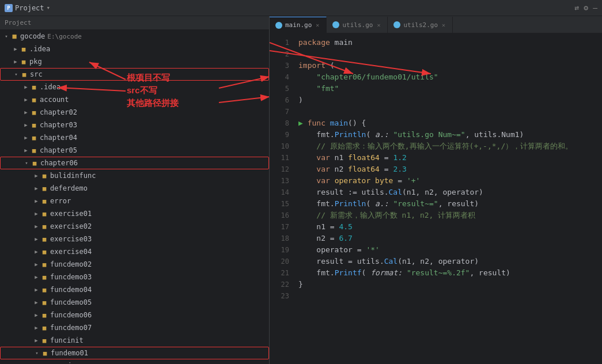  I want to click on code-line-19: operator = '*', so click(450, 250).